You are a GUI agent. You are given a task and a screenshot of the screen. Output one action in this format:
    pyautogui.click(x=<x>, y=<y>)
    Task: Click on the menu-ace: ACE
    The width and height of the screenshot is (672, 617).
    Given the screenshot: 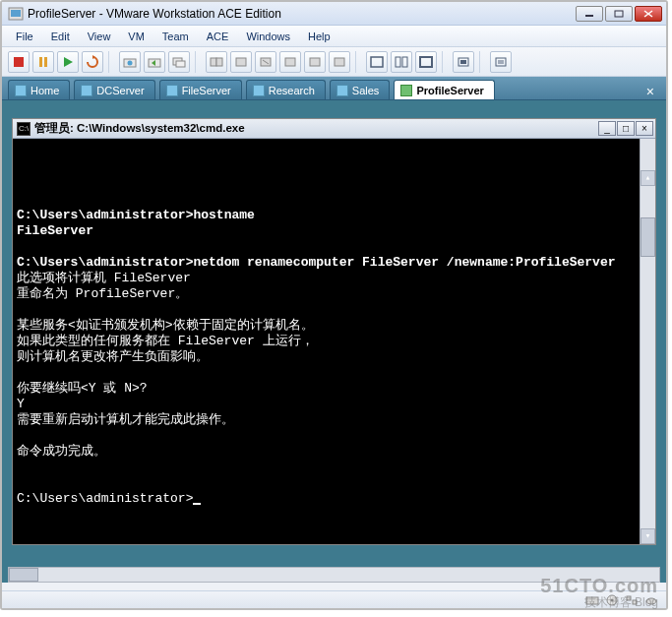 What is the action you would take?
    pyautogui.click(x=218, y=36)
    